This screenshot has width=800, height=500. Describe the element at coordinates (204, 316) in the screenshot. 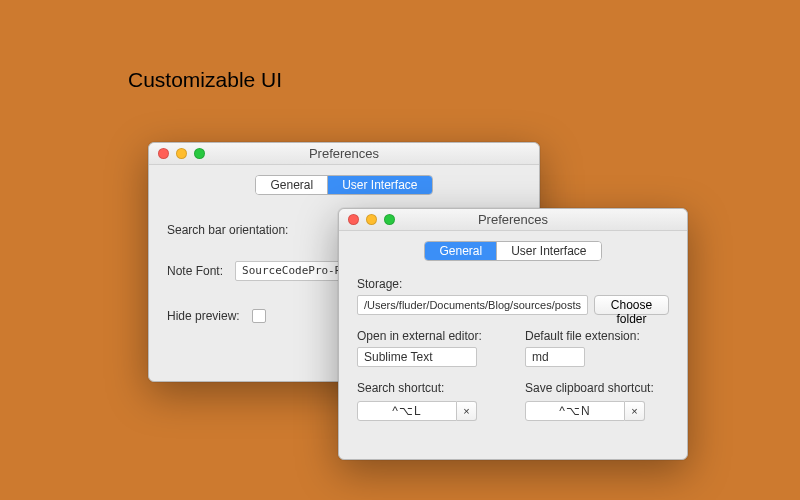

I see `hide-preview-label: Hide preview:` at that location.